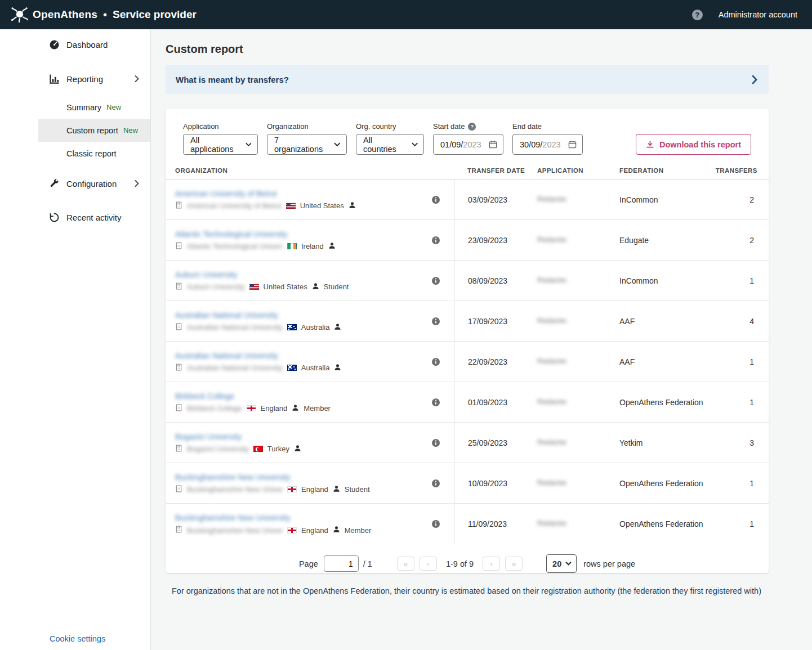  What do you see at coordinates (467, 79) in the screenshot?
I see `transfers-info-banner: What is meant by transfers?` at bounding box center [467, 79].